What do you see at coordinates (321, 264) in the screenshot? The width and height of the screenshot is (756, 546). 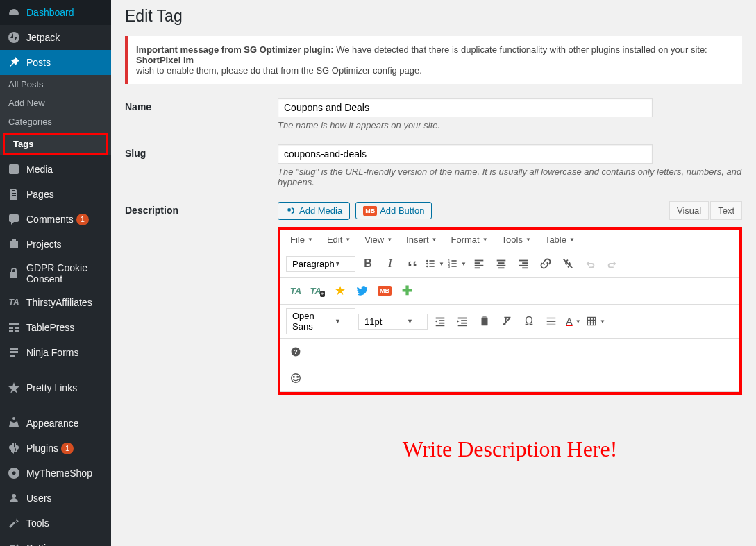 I see `format-select: Paragraph ▼` at bounding box center [321, 264].